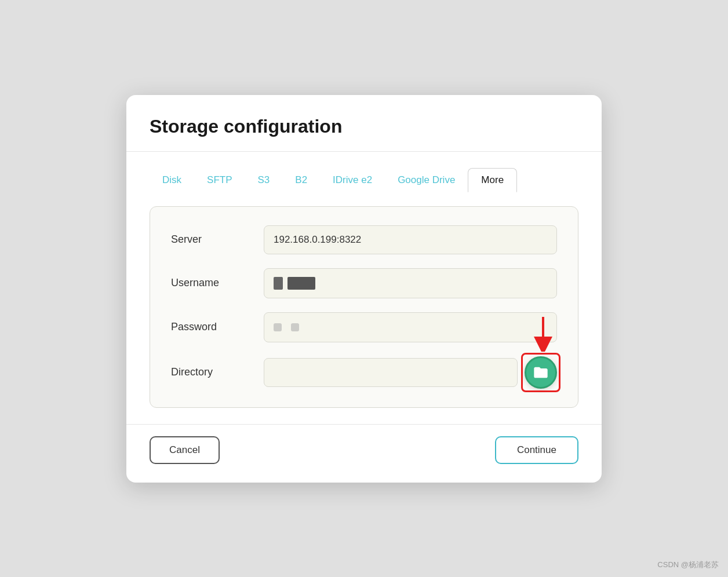 This screenshot has height=577, width=728. I want to click on browse-folder-button, so click(541, 373).